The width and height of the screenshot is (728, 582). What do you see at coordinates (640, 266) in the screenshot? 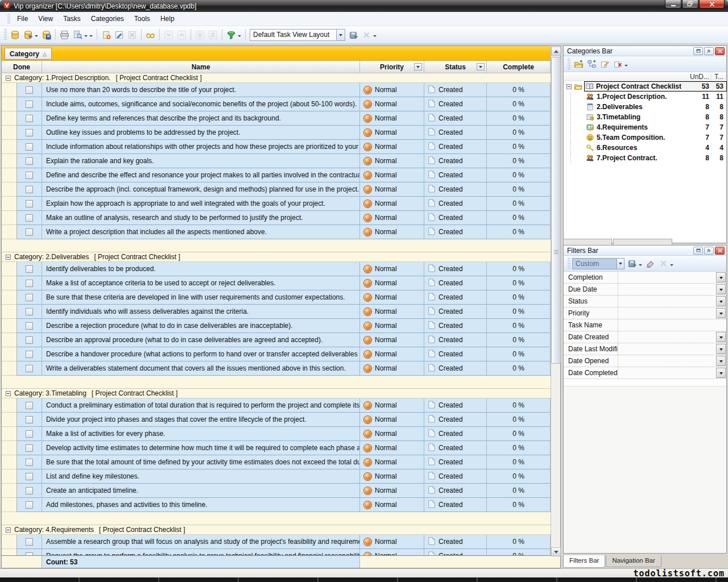
I see `save-filter-dropdown-icon` at bounding box center [640, 266].